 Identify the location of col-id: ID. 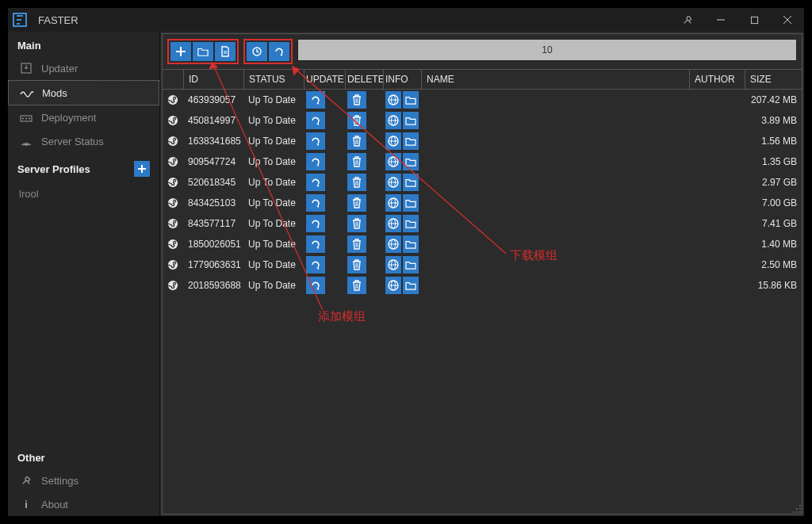
(213, 79).